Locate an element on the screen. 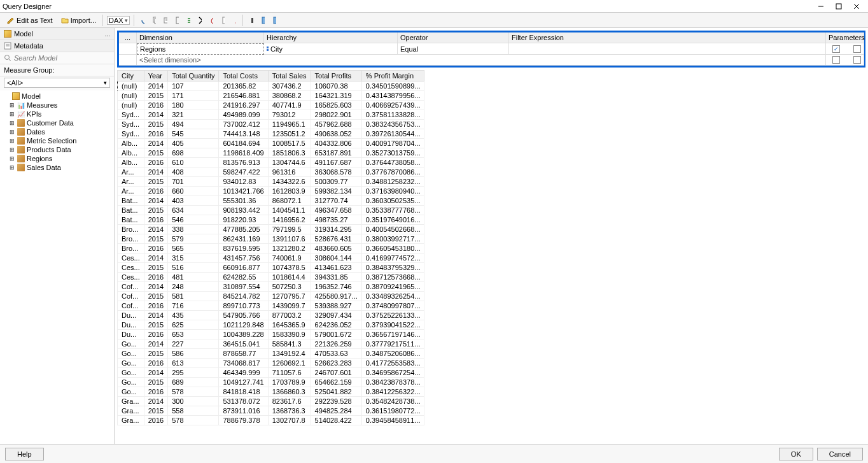 This screenshot has height=463, width=868. table-cell: 0.41699774572... is located at coordinates (393, 259).